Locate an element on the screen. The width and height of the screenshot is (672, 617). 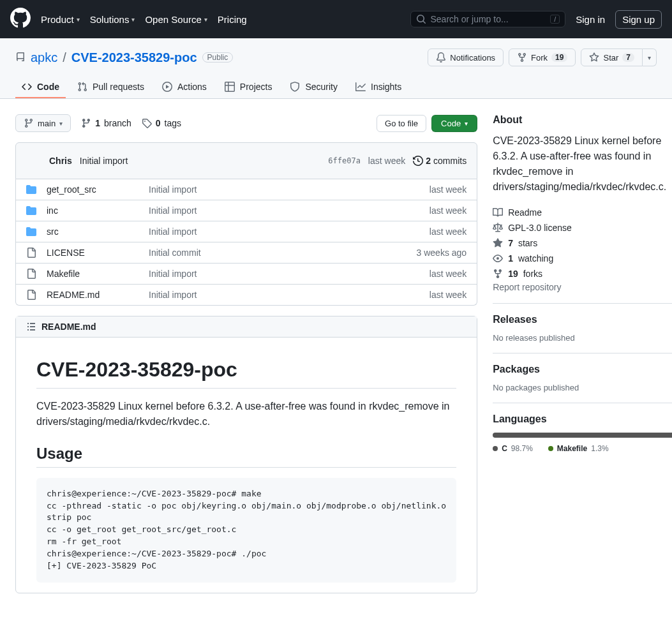
tab-projects: Projects is located at coordinates (249, 87).